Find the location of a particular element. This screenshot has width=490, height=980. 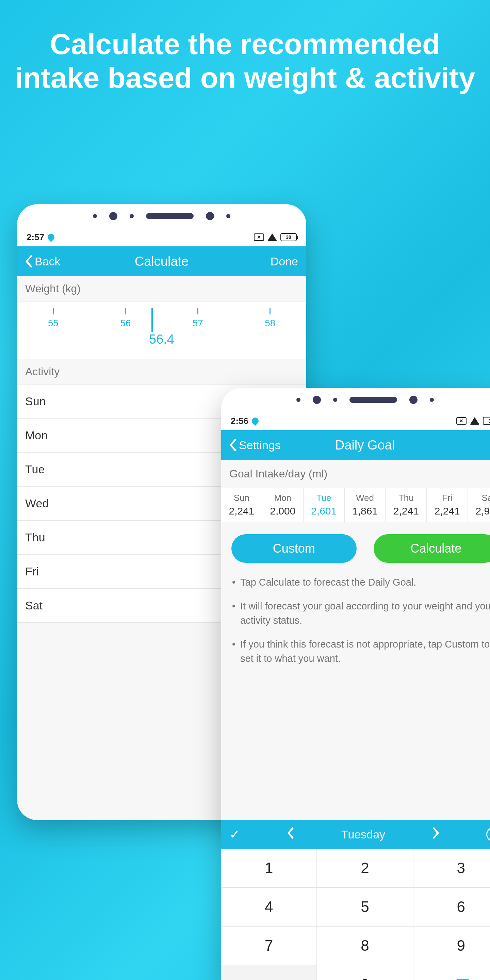

back-button: Back is located at coordinates (43, 262).